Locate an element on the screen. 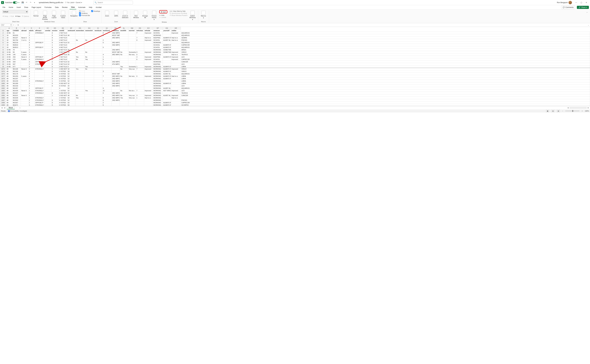 The image size is (590, 364). row-header: 1882 is located at coordinates (3, 88).